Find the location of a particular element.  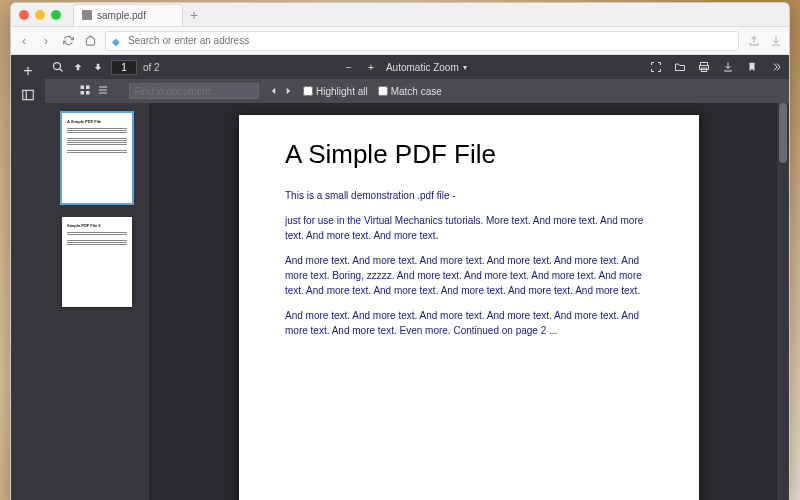

sidebar-toggle-button is located at coordinates (28, 95).